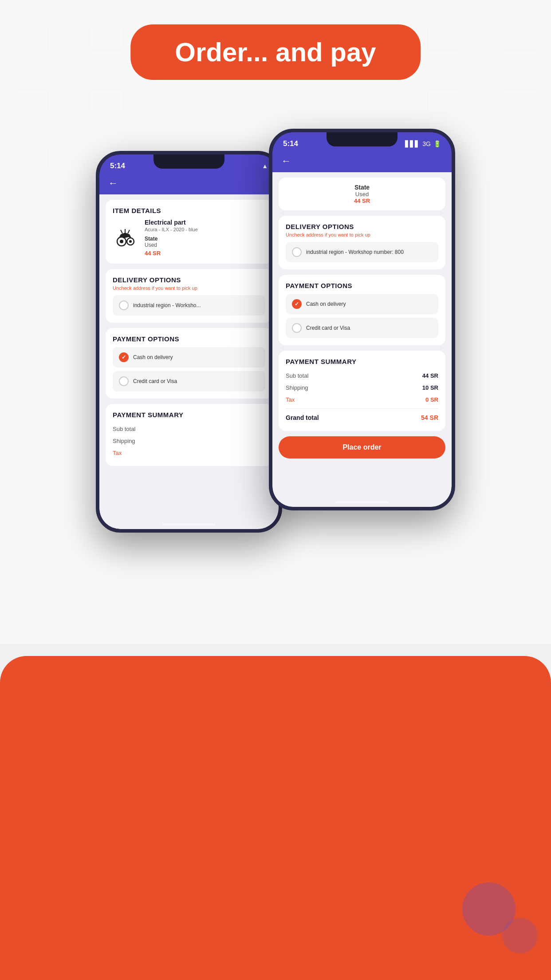  I want to click on delivery-radio, so click(124, 305).